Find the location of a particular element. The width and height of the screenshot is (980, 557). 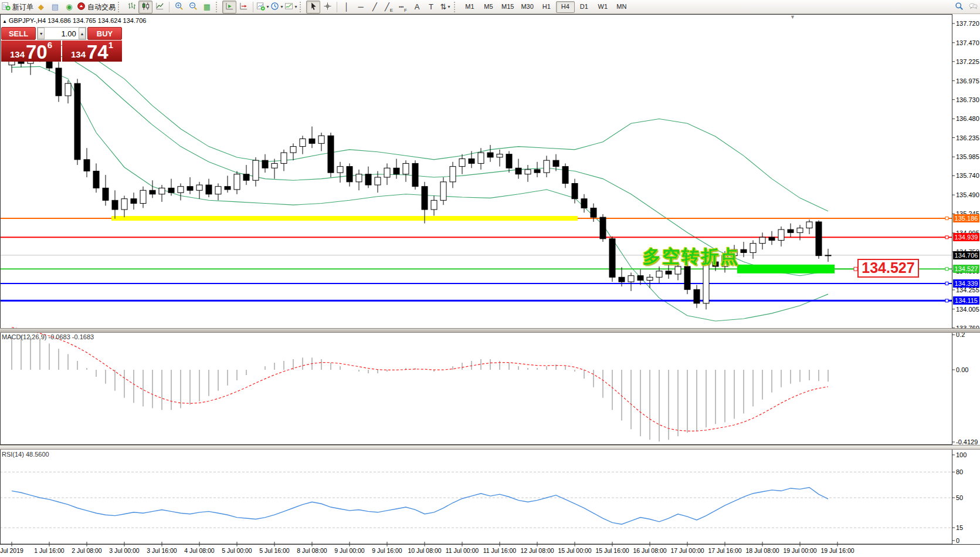

autotrade-button: 自动交易 is located at coordinates (96, 7).